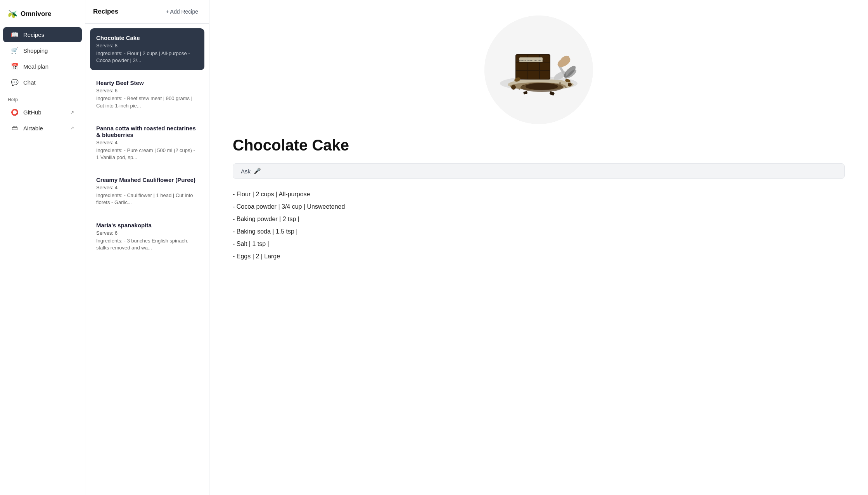 This screenshot has width=868, height=495. What do you see at coordinates (539, 194) in the screenshot?
I see `ingredient-item-0: - Flour | 2 cups | All-purpose` at bounding box center [539, 194].